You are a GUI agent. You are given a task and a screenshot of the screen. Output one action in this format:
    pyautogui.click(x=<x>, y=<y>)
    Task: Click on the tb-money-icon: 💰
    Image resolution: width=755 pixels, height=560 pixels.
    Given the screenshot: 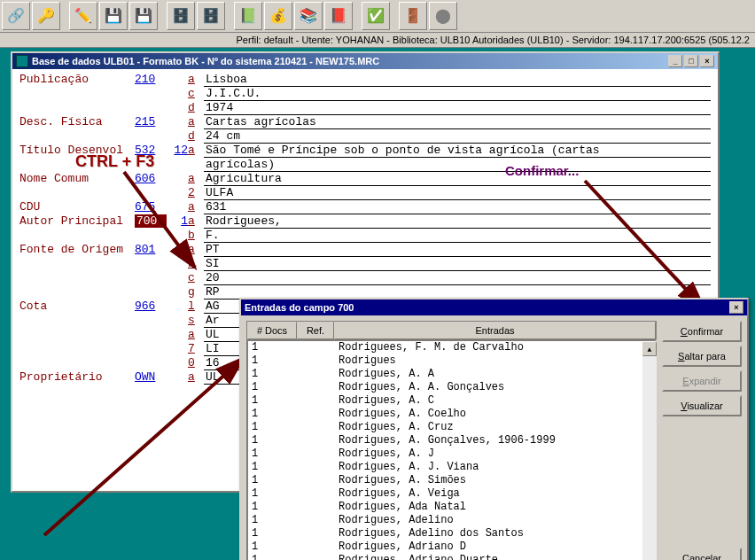 What is the action you would take?
    pyautogui.click(x=278, y=16)
    